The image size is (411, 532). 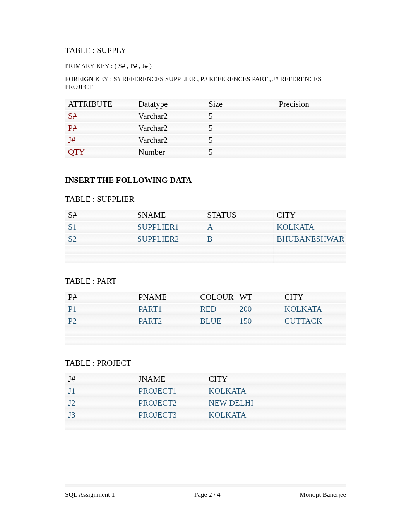 What do you see at coordinates (206, 495) in the screenshot?
I see `page-footer: SQL Assignment 1 Page 2 / 4 Monojit Bane…` at bounding box center [206, 495].